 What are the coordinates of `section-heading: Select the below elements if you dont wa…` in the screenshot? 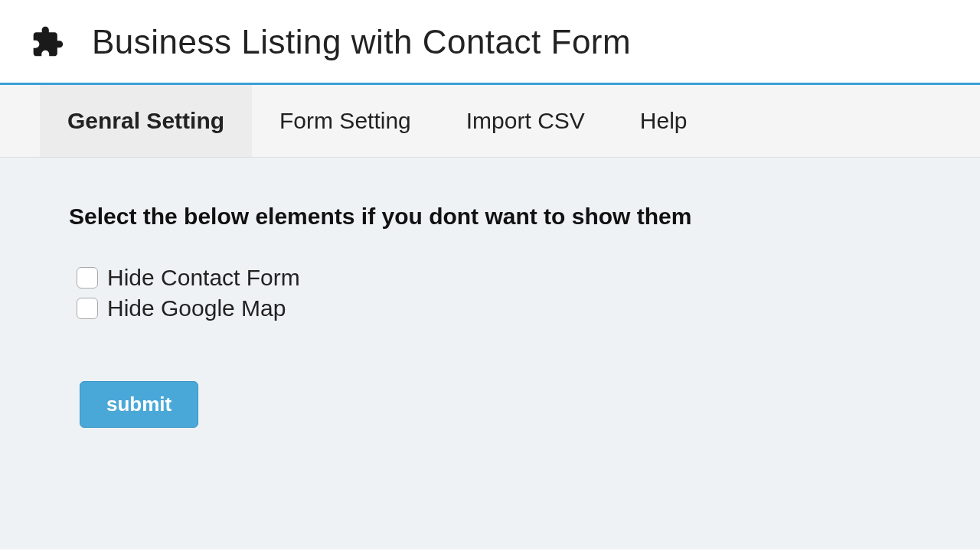 It's located at (490, 217).